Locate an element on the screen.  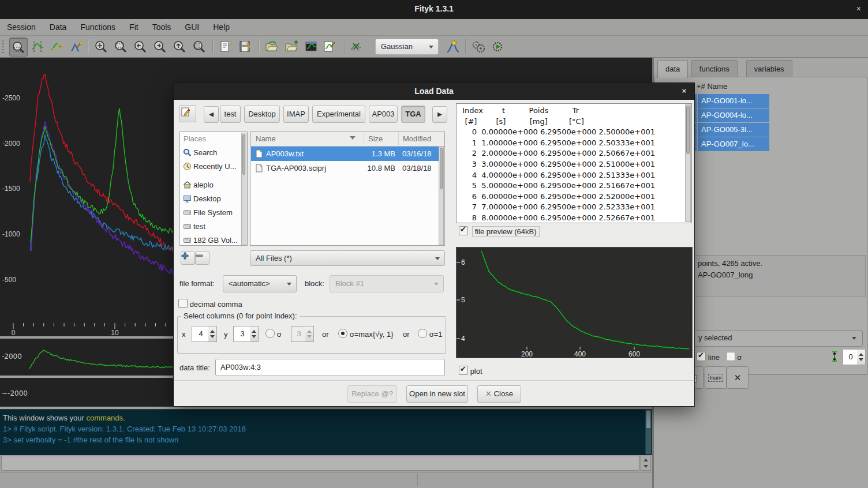
add-peak-wand-button is located at coordinates (77, 46).